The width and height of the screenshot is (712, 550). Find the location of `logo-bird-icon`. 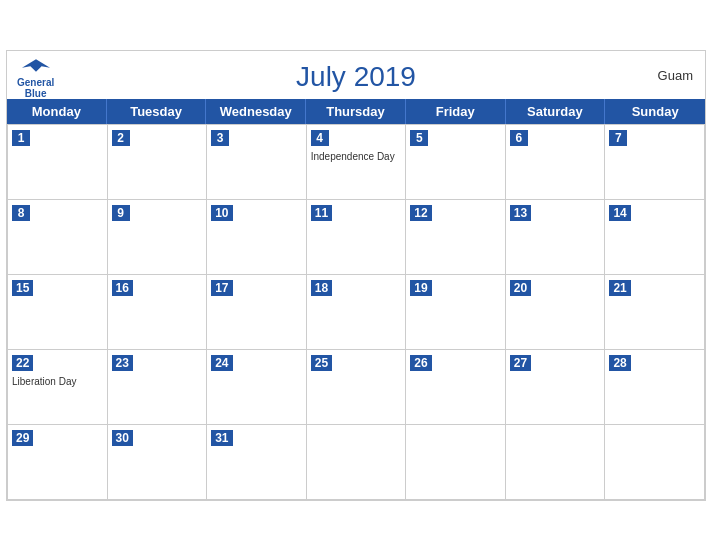

logo-bird-icon is located at coordinates (36, 68).